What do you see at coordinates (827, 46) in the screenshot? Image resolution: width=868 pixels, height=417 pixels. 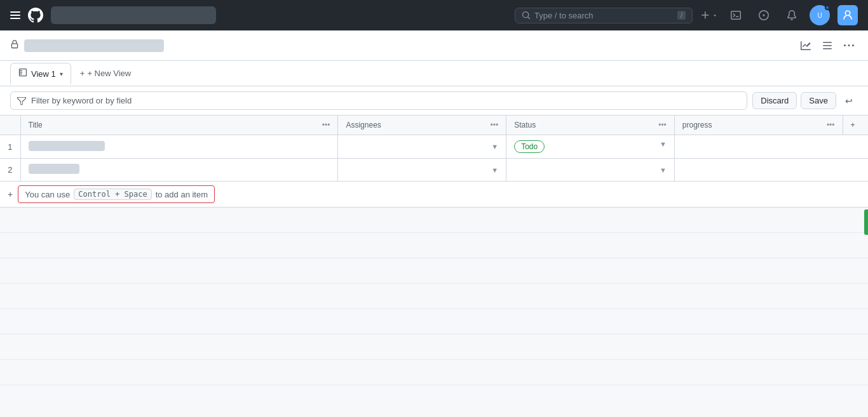 I see `layout-view-button` at bounding box center [827, 46].